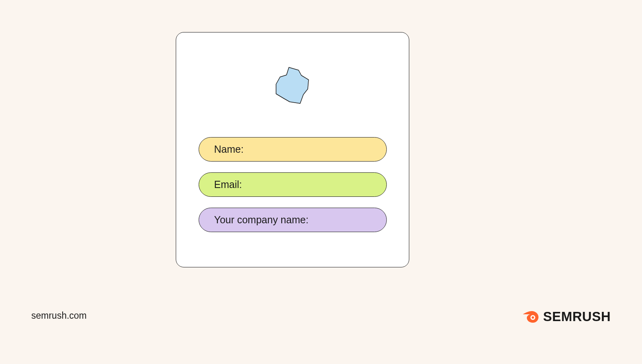  What do you see at coordinates (530, 317) in the screenshot?
I see `brand-flame-icon` at bounding box center [530, 317].